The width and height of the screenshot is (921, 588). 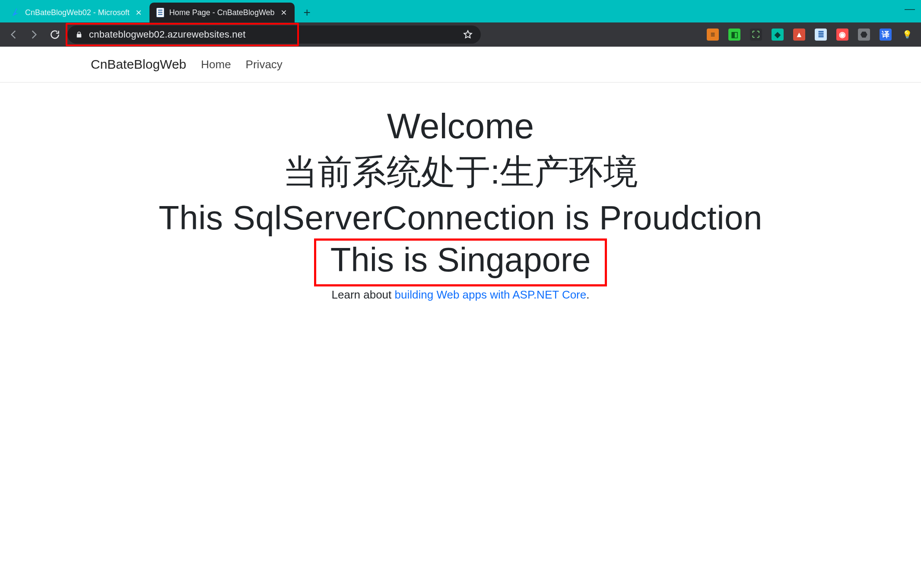 What do you see at coordinates (468, 35) in the screenshot?
I see `bookmark-star-icon` at bounding box center [468, 35].